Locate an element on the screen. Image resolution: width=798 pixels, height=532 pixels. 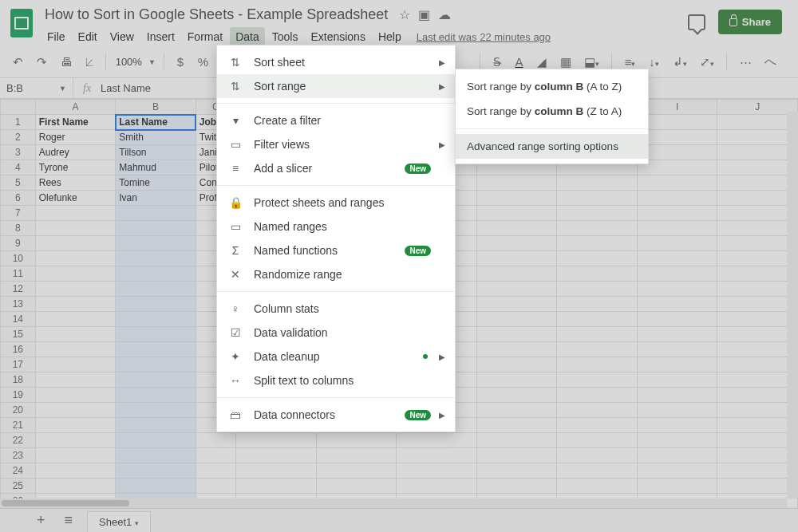
redo-icon: ↷ is located at coordinates (41, 62).